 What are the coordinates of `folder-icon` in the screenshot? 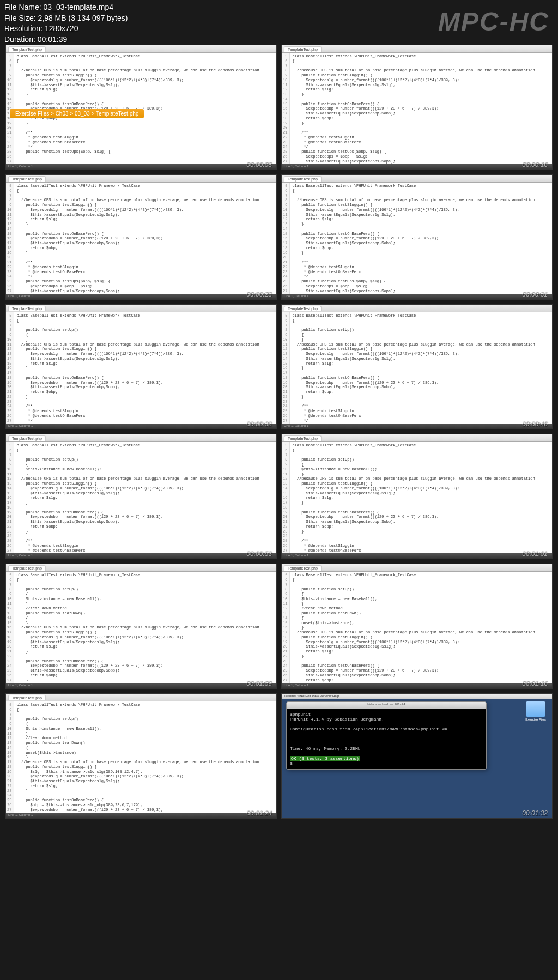 It's located at (536, 709).